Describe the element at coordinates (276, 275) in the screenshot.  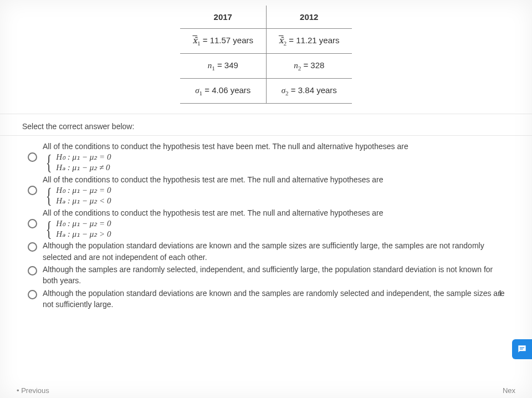
I see `option-body: Although the samples are randomly select…` at that location.